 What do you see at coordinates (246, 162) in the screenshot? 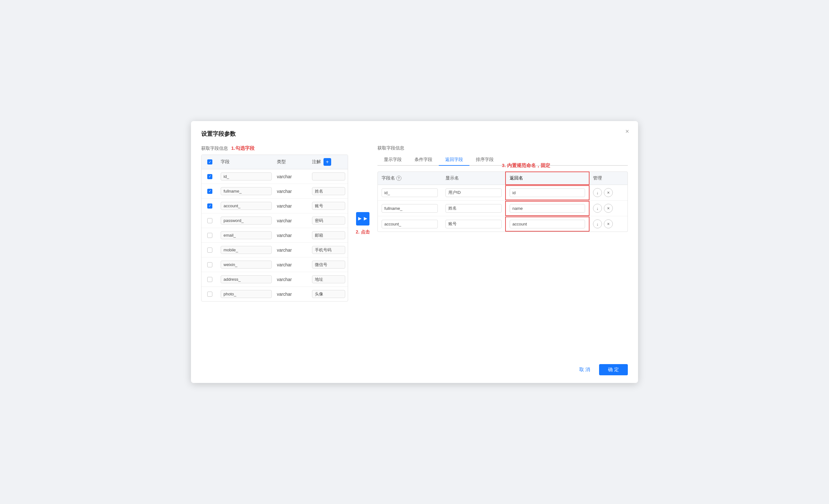
I see `header-field-col: 字段` at bounding box center [246, 162].